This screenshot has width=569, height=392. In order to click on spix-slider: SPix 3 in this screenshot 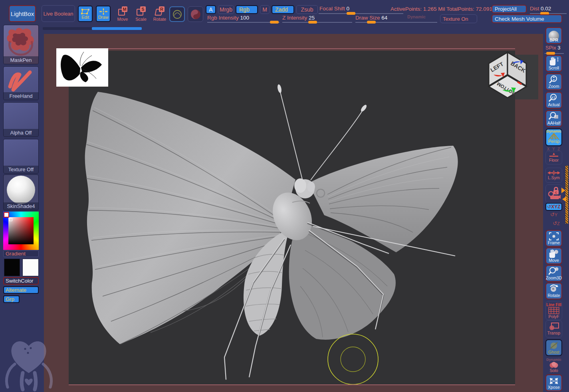, I will do `click(555, 48)`.